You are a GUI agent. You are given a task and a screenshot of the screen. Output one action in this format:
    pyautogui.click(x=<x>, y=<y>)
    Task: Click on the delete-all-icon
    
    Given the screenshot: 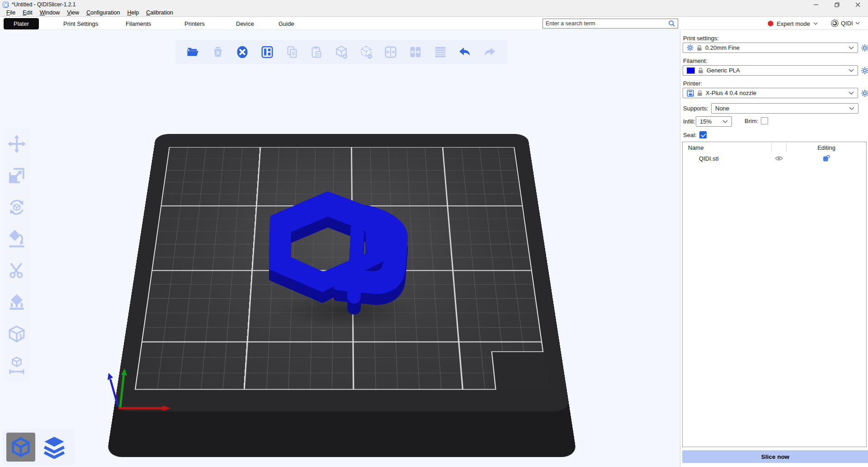 What is the action you would take?
    pyautogui.click(x=242, y=52)
    